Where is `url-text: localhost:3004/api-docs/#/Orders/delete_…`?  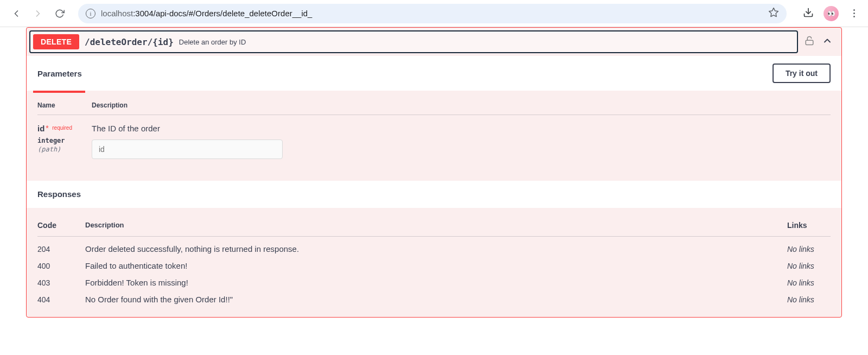 url-text: localhost:3004/api-docs/#/Orders/delete_… is located at coordinates (206, 13).